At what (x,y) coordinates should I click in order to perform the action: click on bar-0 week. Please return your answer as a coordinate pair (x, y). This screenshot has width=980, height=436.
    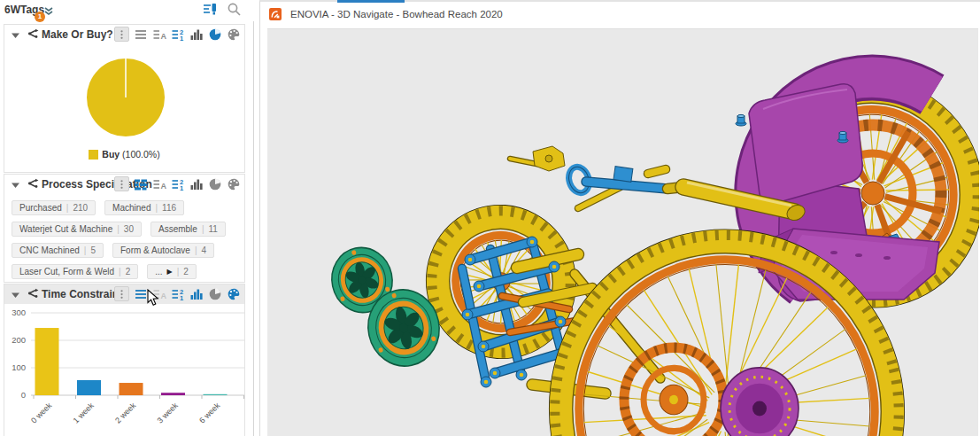
    Looking at the image, I should click on (48, 362).